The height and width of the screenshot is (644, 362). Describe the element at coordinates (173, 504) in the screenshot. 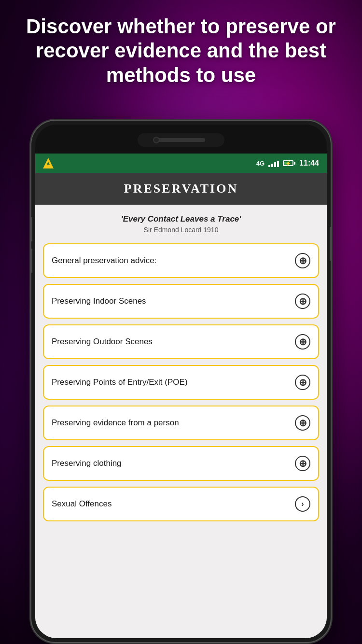

I see `menu-item-label: Sexual Offences` at that location.